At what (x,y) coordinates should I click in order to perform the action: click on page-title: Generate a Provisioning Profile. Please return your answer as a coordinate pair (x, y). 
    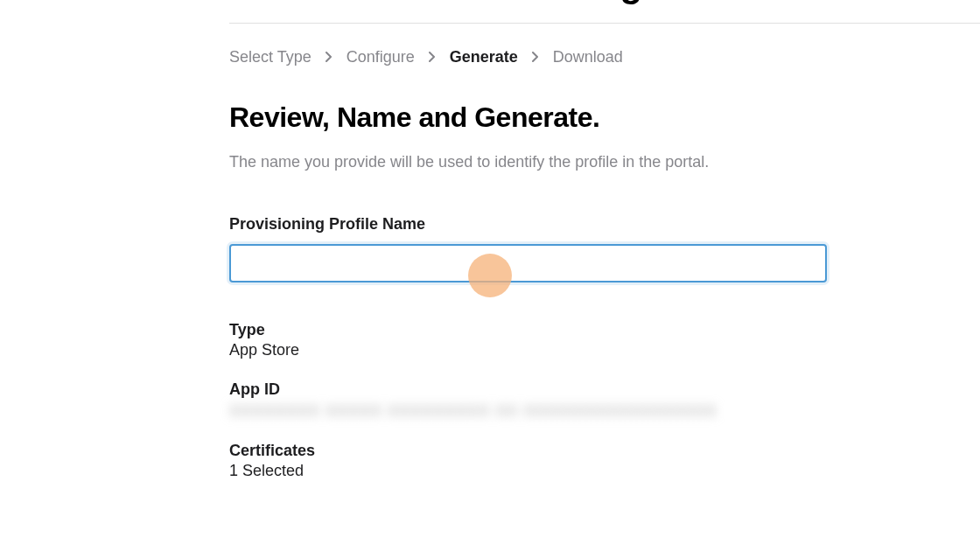
    Looking at the image, I should click on (592, 3).